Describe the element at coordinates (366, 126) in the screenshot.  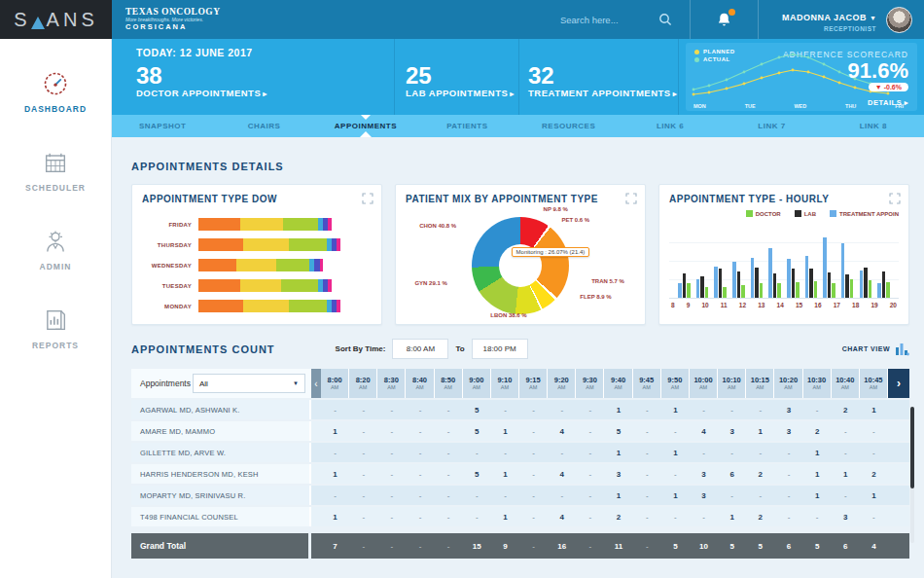
I see `tab-appoinments: APPOINMENTS` at that location.